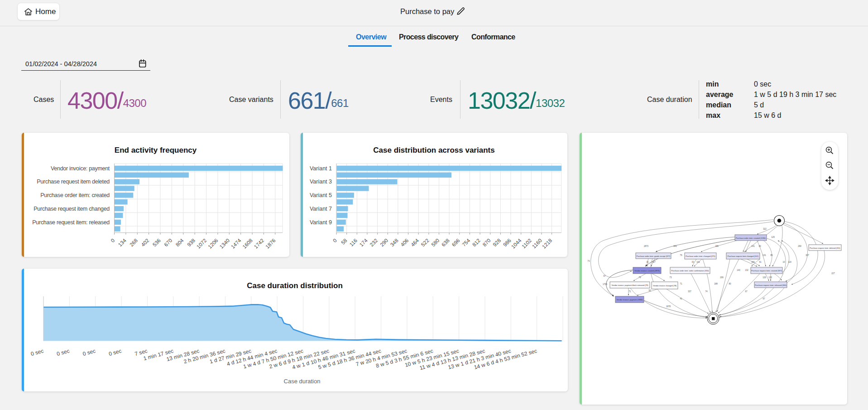 The width and height of the screenshot is (868, 410). What do you see at coordinates (760, 262) in the screenshot?
I see `svg-text: 91` at bounding box center [760, 262].